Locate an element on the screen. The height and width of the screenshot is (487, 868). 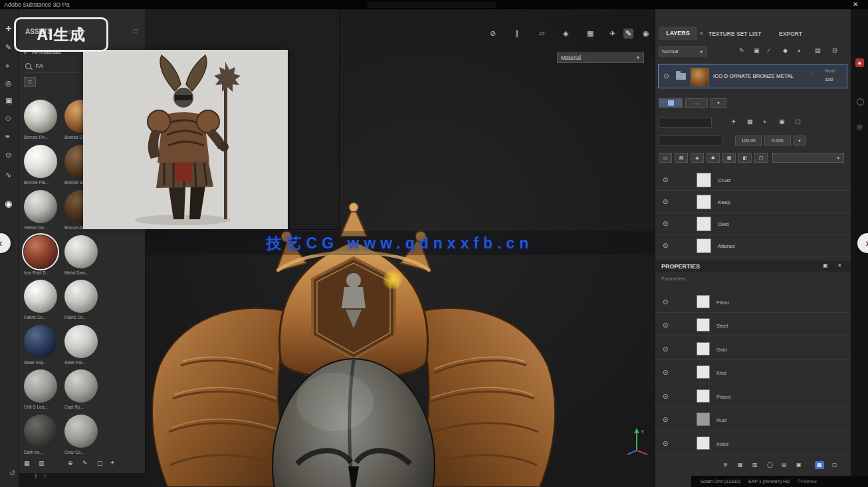
tool-eraser-icon: ⌖ is located at coordinates (7, 66).